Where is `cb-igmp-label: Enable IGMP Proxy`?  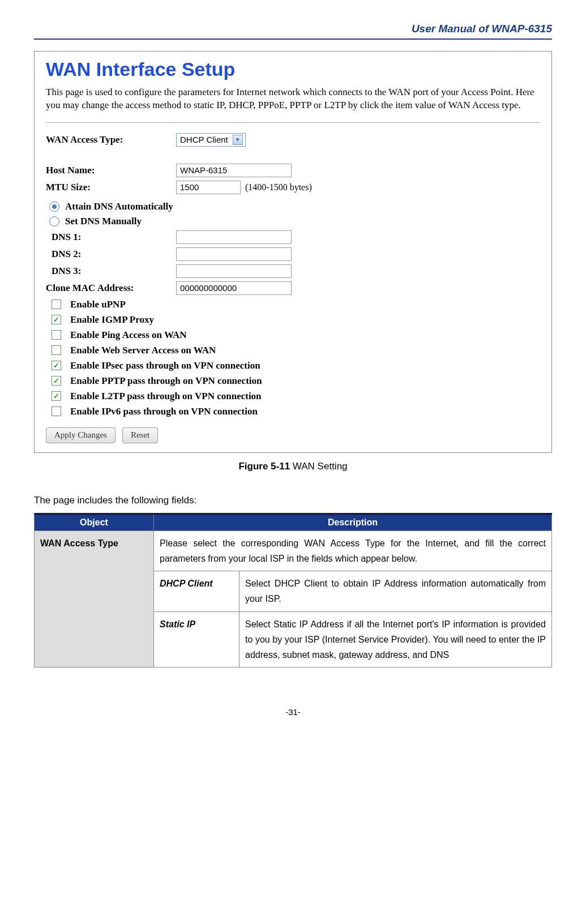 cb-igmp-label: Enable IGMP Proxy is located at coordinates (112, 320).